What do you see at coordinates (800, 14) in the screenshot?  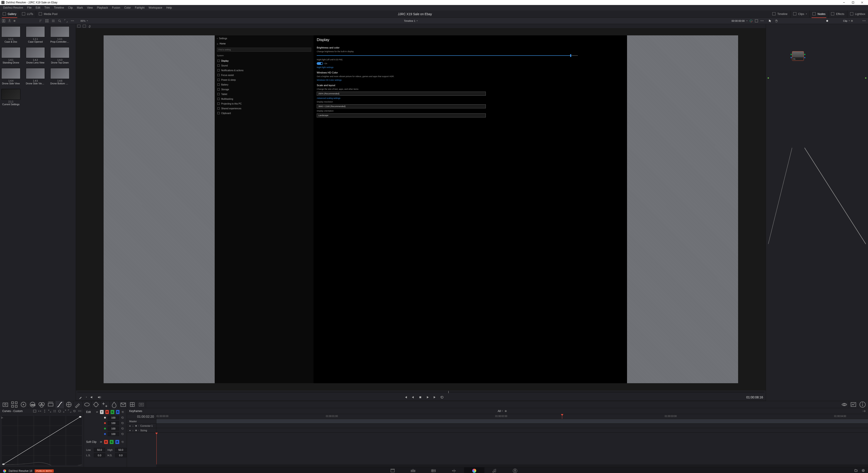 I see `clips-button: Clips▾` at bounding box center [800, 14].